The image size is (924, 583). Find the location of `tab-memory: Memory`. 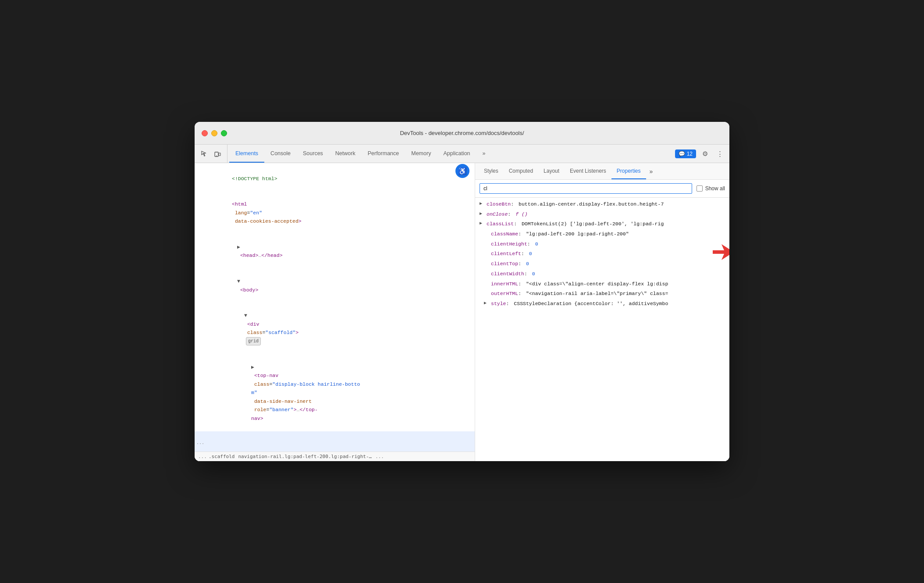

tab-memory: Memory is located at coordinates (421, 153).